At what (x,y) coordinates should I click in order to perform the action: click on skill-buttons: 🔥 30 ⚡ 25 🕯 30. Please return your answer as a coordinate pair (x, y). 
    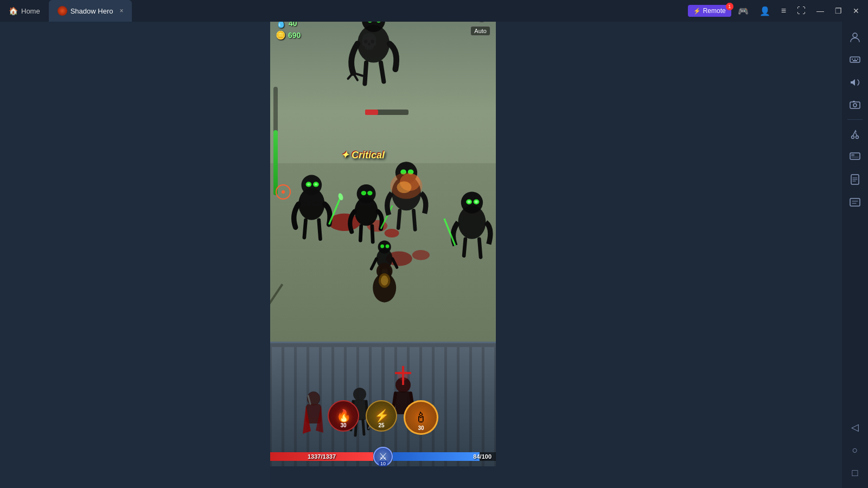
    Looking at the image, I should click on (383, 418).